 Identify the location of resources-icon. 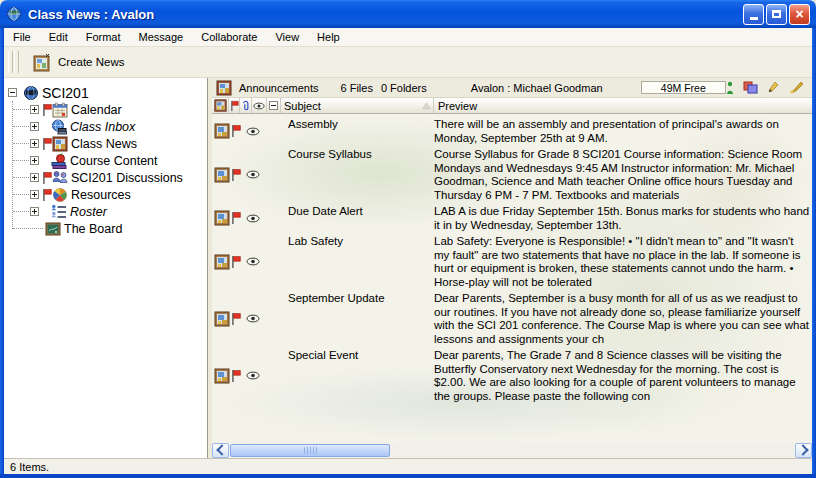
(60, 195).